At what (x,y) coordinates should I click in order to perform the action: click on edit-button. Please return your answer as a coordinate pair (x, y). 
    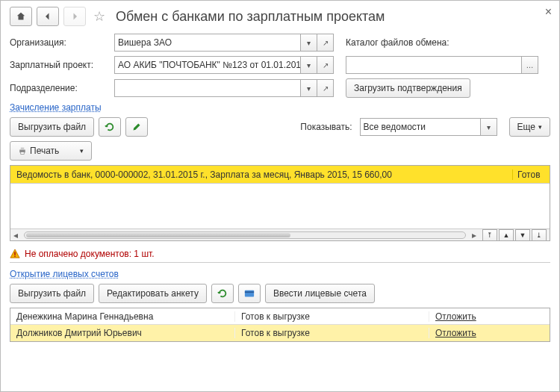
    Looking at the image, I should click on (137, 127).